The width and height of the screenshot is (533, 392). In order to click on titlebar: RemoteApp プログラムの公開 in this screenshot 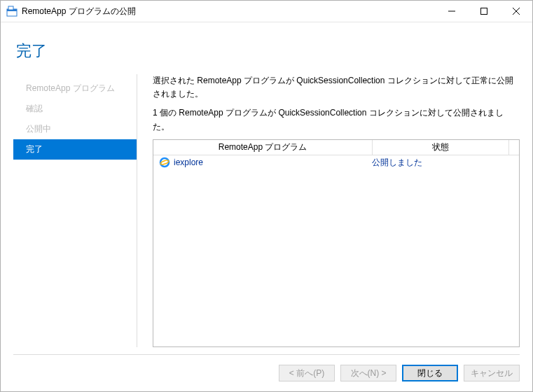, I will do `click(266, 11)`.